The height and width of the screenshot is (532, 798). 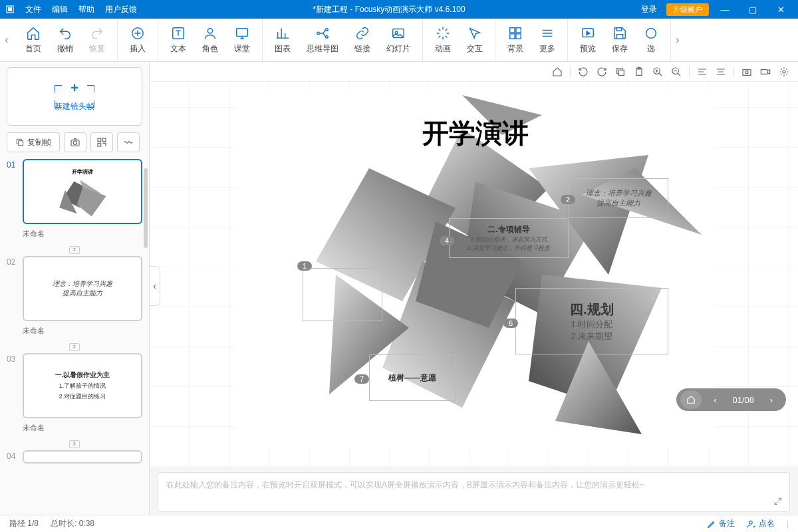 What do you see at coordinates (784, 72) in the screenshot?
I see `settings-icon` at bounding box center [784, 72].